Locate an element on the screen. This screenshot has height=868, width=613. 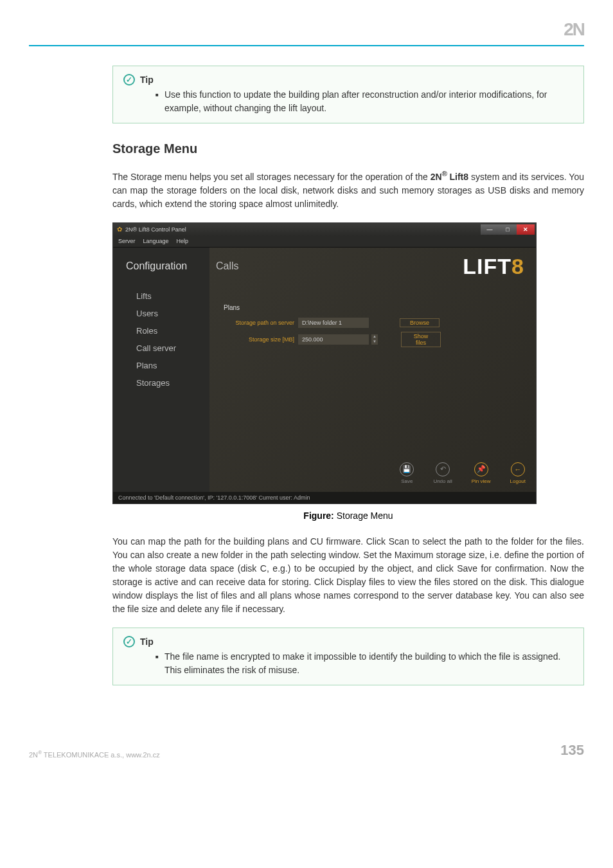
undo-icon: ↶ is located at coordinates (443, 469).